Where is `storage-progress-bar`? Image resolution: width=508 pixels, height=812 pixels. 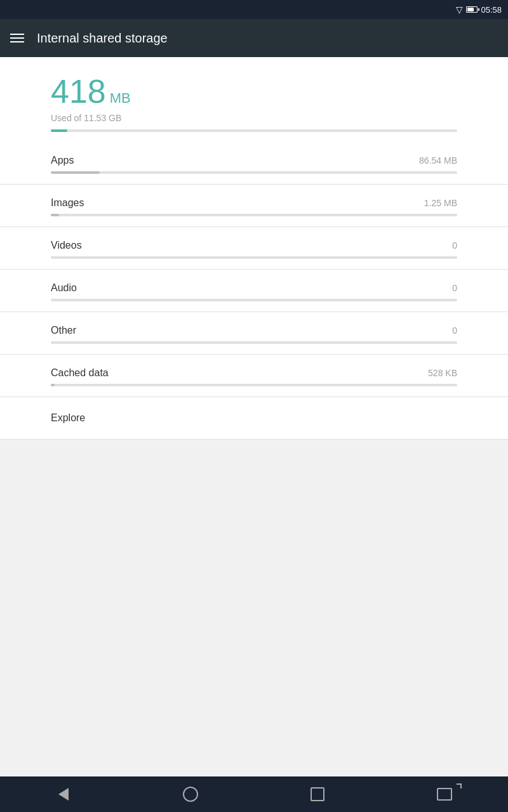
storage-progress-bar is located at coordinates (254, 131).